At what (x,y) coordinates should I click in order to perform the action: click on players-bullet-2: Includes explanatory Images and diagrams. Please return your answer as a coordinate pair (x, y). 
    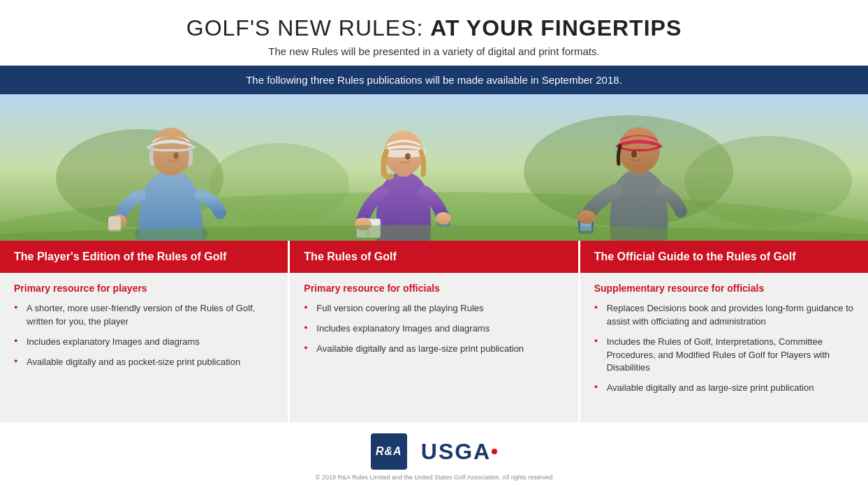
    Looking at the image, I should click on (144, 342).